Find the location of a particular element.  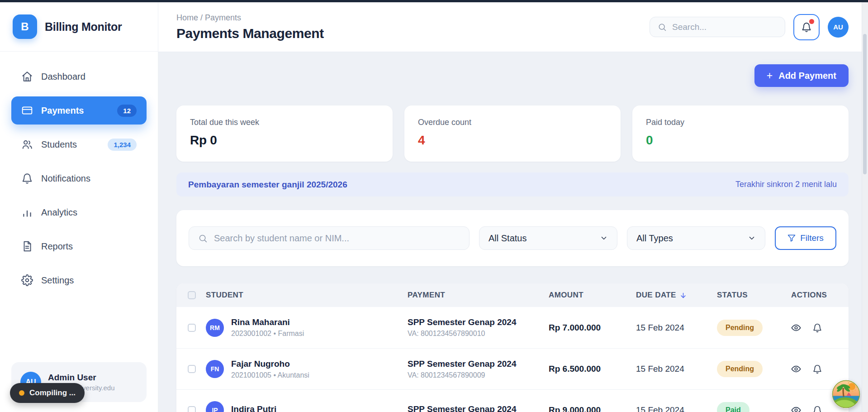

student-name: Fajar Nugroho is located at coordinates (270, 364).